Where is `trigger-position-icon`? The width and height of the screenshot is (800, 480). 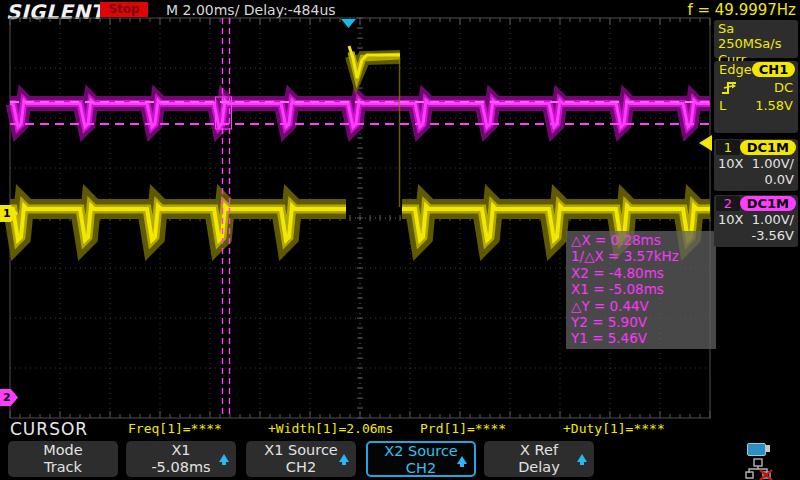 trigger-position-icon is located at coordinates (348, 24).